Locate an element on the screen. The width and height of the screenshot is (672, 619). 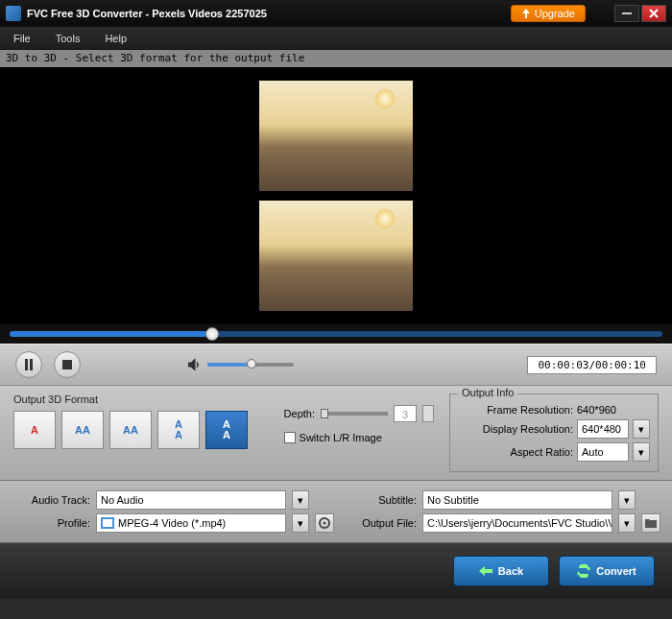
audio-track-arrow: ▾ is located at coordinates (300, 500).